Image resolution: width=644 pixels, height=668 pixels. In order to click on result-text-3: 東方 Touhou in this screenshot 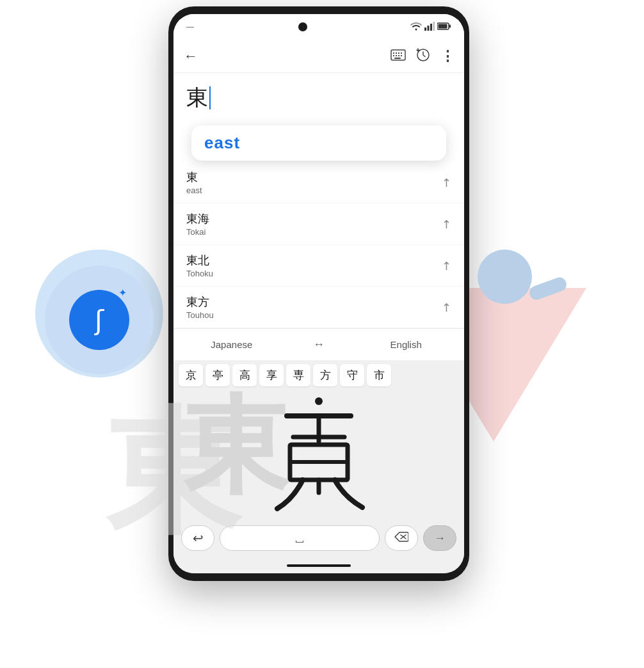, I will do `click(200, 307)`.